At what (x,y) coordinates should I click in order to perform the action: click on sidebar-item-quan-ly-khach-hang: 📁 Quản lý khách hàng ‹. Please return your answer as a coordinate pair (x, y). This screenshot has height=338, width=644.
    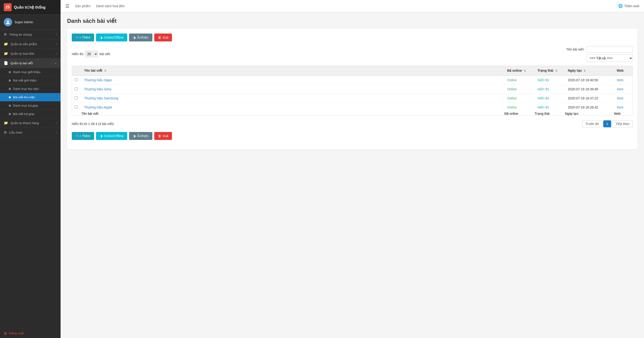
    Looking at the image, I should click on (30, 123).